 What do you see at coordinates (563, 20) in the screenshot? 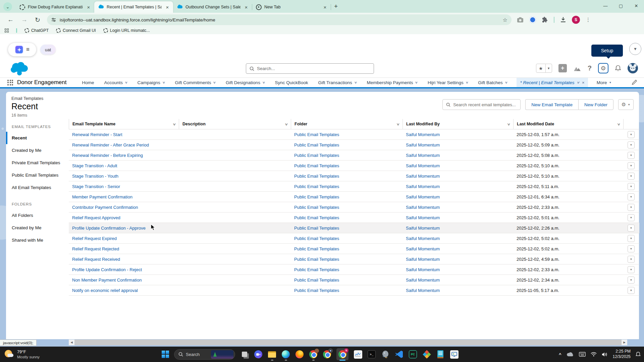
I see `downloads-icon` at bounding box center [563, 20].